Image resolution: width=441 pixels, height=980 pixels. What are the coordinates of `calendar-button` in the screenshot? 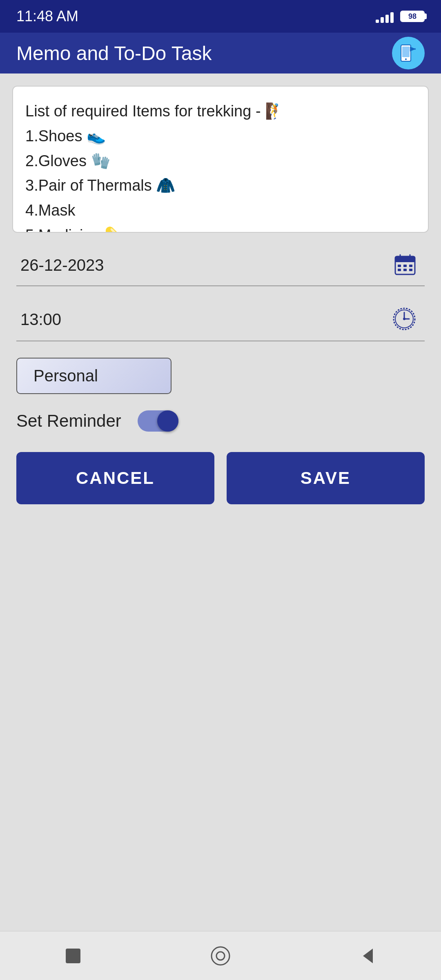 It's located at (405, 265).